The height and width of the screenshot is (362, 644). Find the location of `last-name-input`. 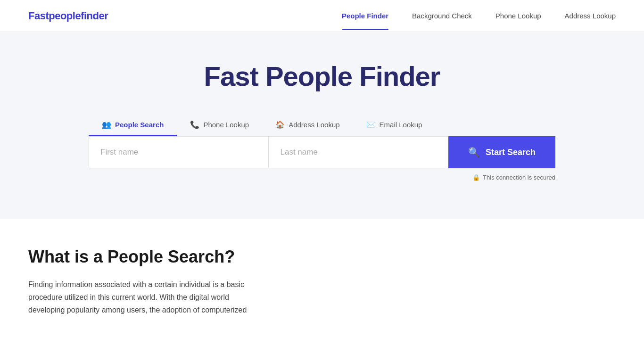

last-name-input is located at coordinates (358, 152).